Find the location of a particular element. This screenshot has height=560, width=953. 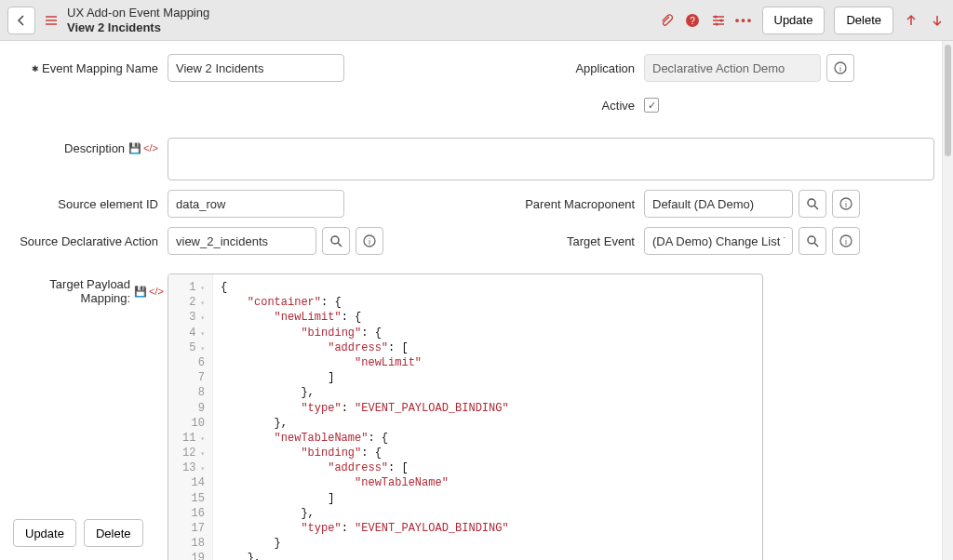

scrollbar-thumb is located at coordinates (947, 100).